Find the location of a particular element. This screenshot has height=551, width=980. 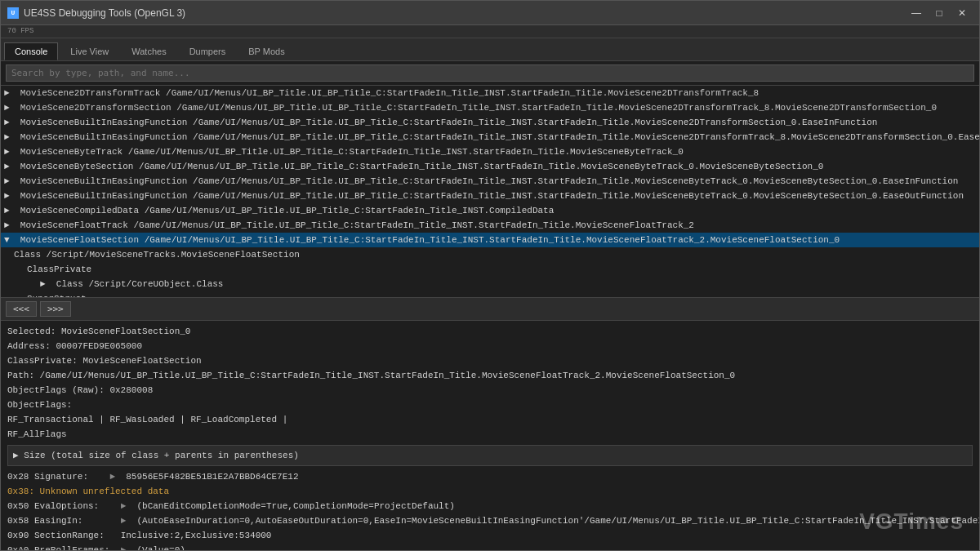

object-flags-raw-label: ObjectFlags (Raw): 0x280008 is located at coordinates (490, 390).